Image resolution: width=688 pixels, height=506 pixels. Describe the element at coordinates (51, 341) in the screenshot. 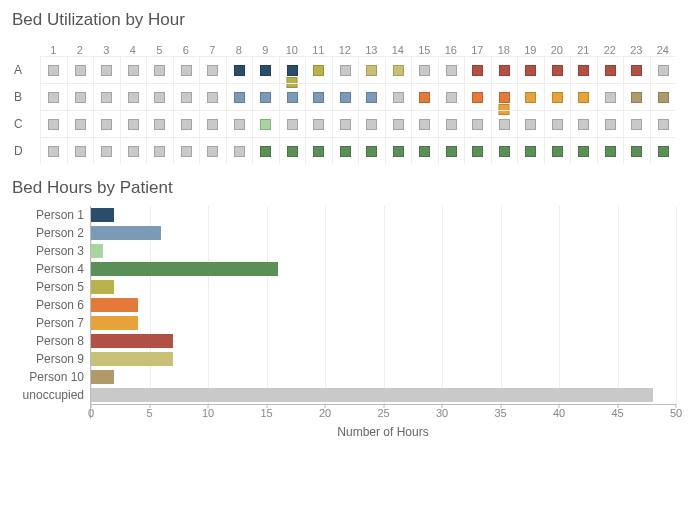

I see `bar-label: Person 8` at that location.